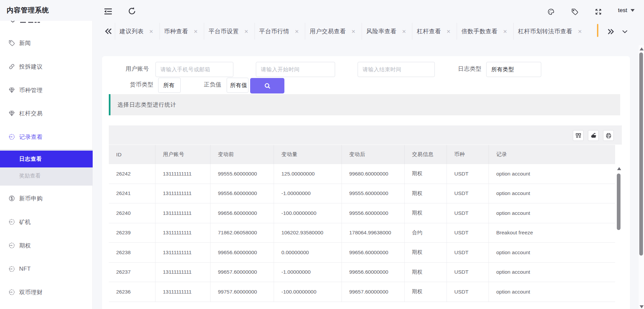  I want to click on sidebar-item-3: 币种管理, so click(46, 90).